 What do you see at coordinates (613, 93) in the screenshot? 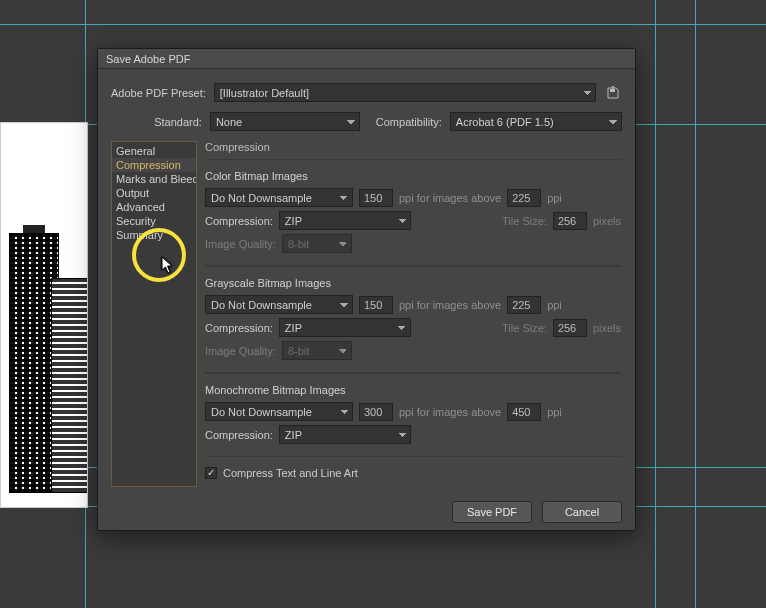
I see `save-preset-icon` at bounding box center [613, 93].